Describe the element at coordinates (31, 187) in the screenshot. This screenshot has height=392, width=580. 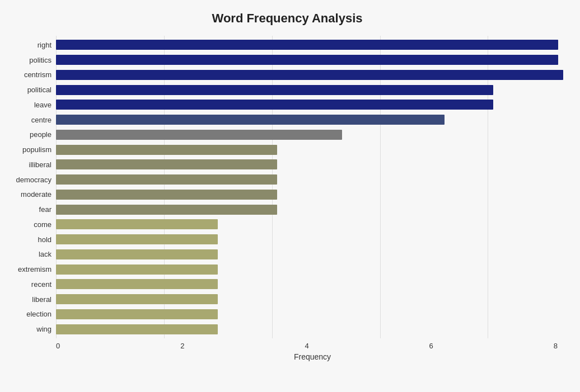
I see `y-axis: rightpoliticscentrismpoliticalleavecentr…` at that location.